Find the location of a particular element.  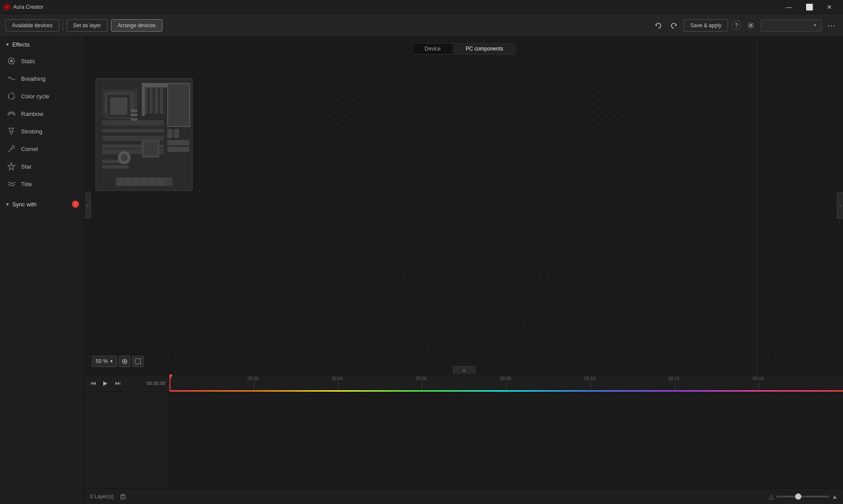

settings-button is located at coordinates (751, 25).